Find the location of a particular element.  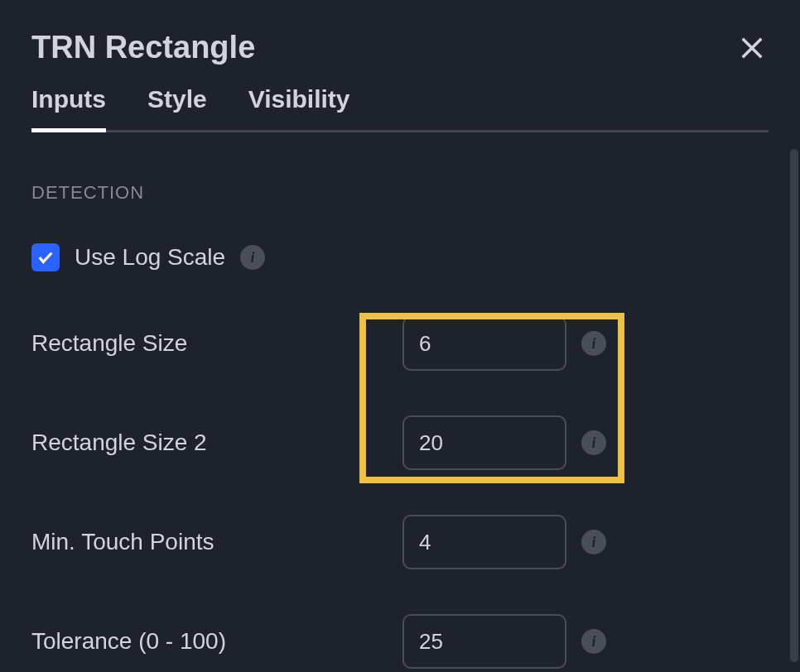

use-log-scale-label: Use Log Scale is located at coordinates (150, 257).